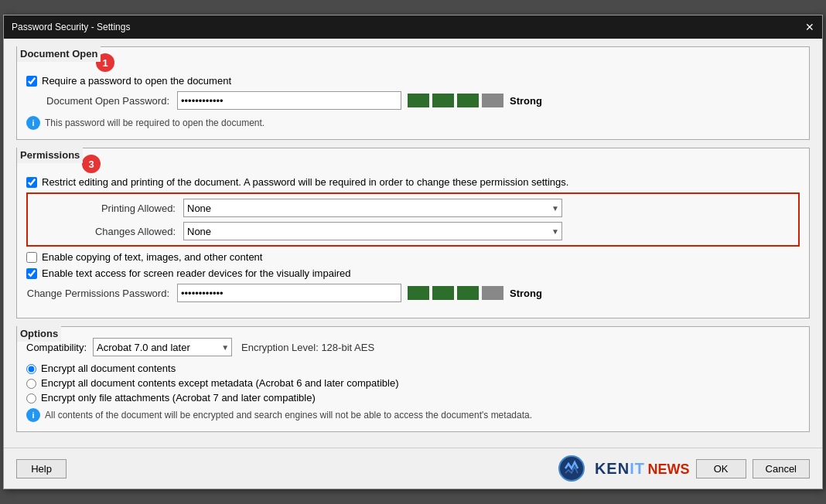 The width and height of the screenshot is (826, 504). Describe the element at coordinates (162, 347) in the screenshot. I see `compatibility-select: Acrobat 3 and later Acrobat 5 and later …` at that location.